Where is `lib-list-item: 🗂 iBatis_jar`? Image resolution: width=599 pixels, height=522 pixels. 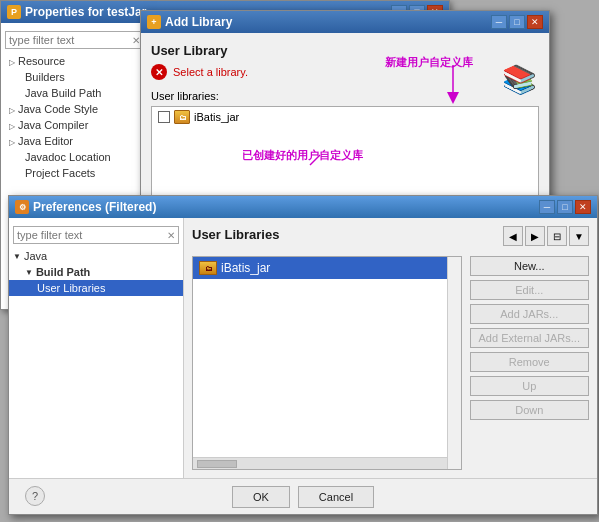 lib-list-item: 🗂 iBatis_jar is located at coordinates (345, 117).